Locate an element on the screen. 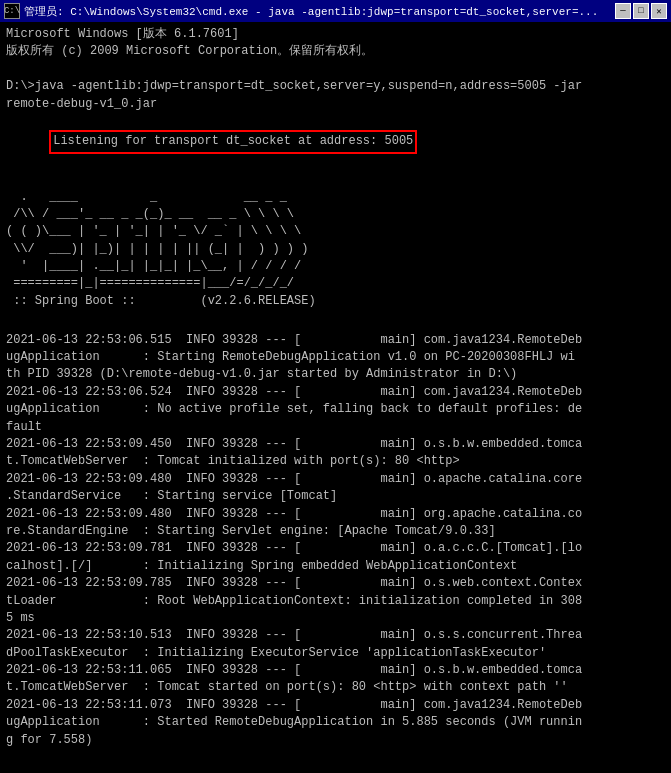 The width and height of the screenshot is (671, 773). command-line-1: D:\>java -agentlib:jdwp=transport=dt_soc… is located at coordinates (336, 86).